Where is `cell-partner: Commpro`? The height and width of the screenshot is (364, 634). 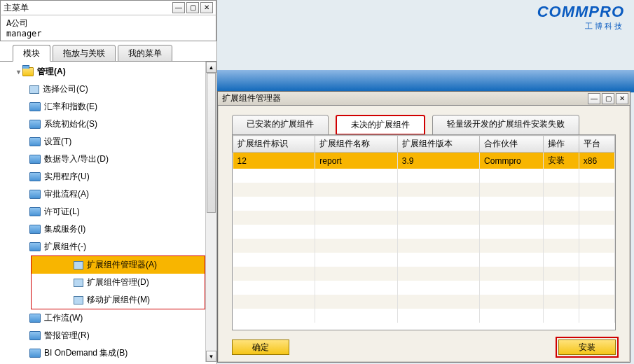
cell-partner: Commpro is located at coordinates (511, 161).